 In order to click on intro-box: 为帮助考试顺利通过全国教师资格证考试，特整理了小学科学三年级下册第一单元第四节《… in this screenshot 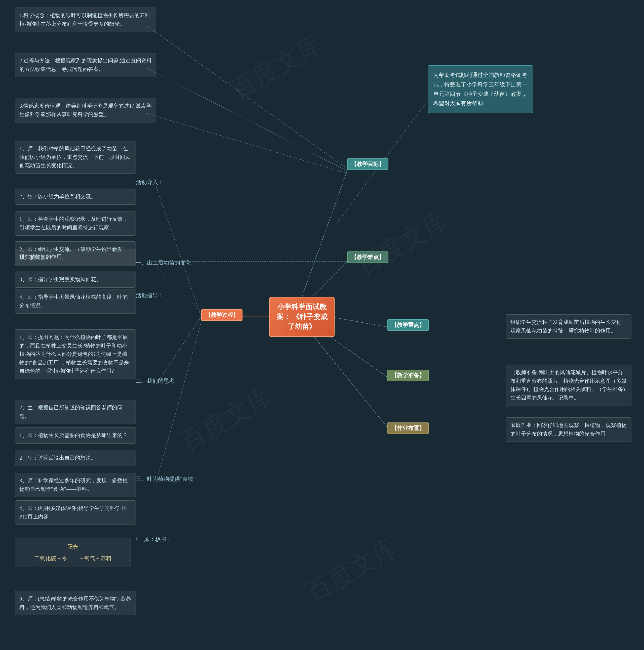, I will do `click(480, 89)`.